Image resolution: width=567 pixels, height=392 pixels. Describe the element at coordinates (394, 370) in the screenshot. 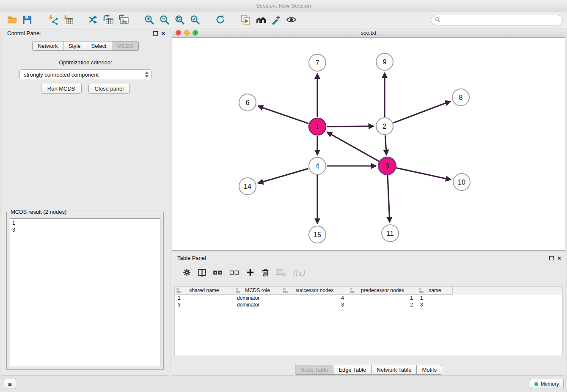

I see `tab-network-table: Network Table` at that location.